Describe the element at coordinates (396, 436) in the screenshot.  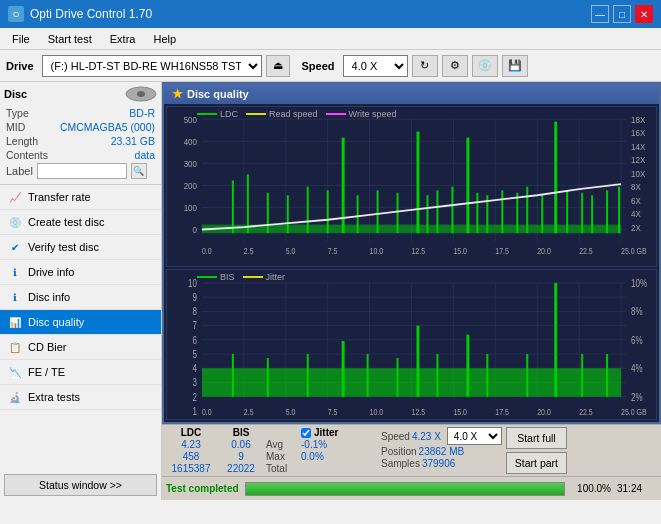
I see `speed-stat-label: Speed` at that location.